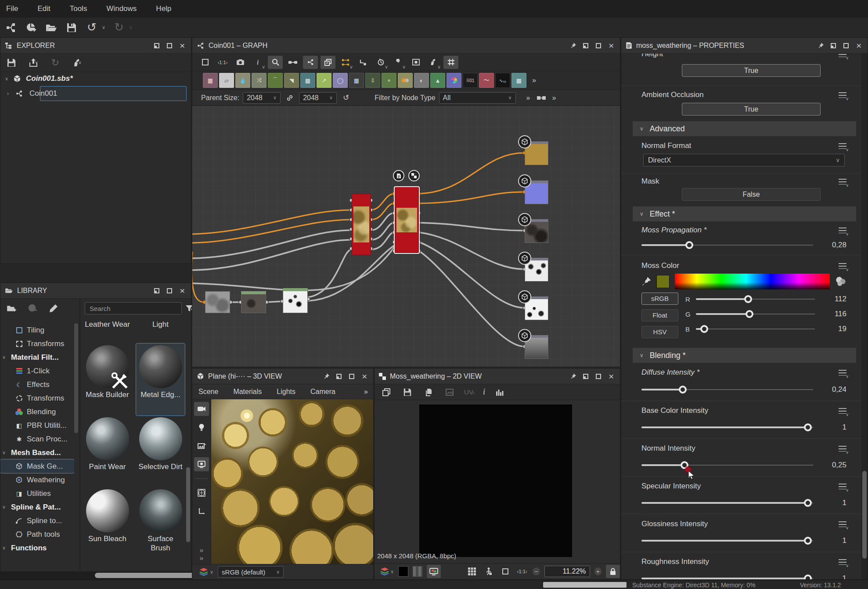 The width and height of the screenshot is (868, 589). I want to click on effect-section-header: ∨Effect *, so click(745, 214).